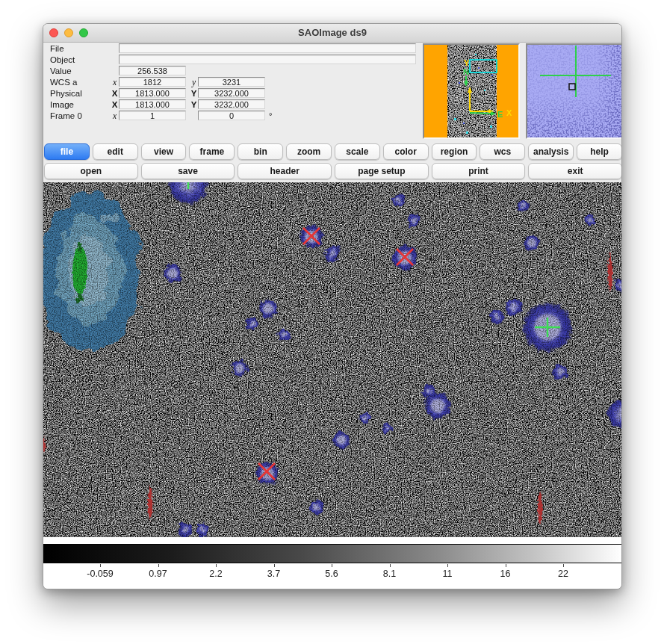  Describe the element at coordinates (161, 115) in the screenshot. I see `info-row-frame: Frame 0 x °` at that location.